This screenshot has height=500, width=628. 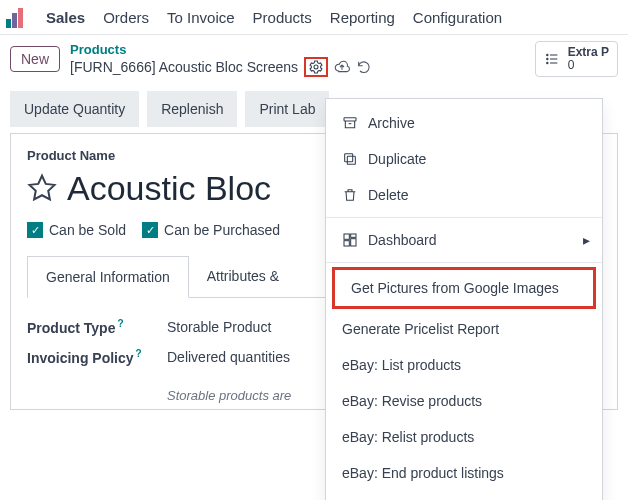 What do you see at coordinates (184, 67) in the screenshot?
I see `breadcrumb-current: [FURN_6666] Acoustic Bloc Screens` at bounding box center [184, 67].